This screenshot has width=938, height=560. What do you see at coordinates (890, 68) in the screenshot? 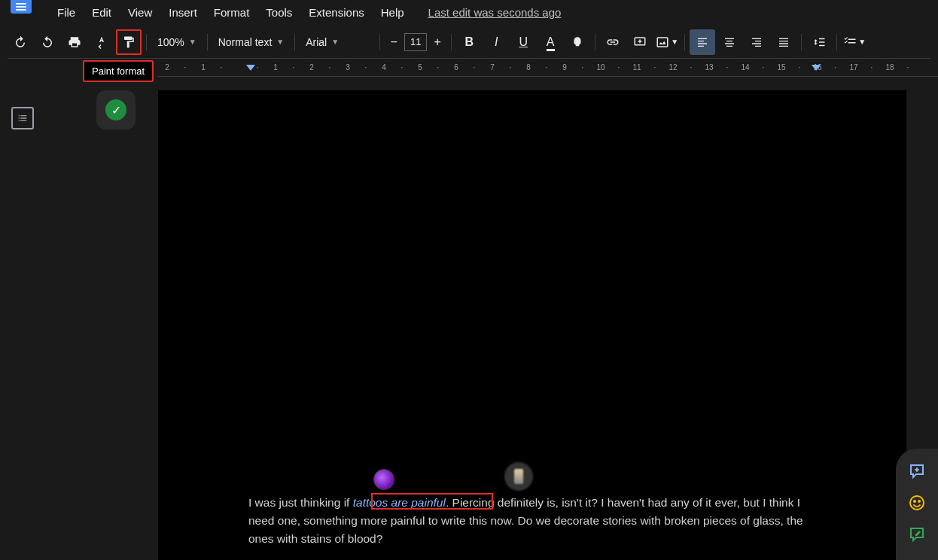
I see `ruler-number: 18` at bounding box center [890, 68].